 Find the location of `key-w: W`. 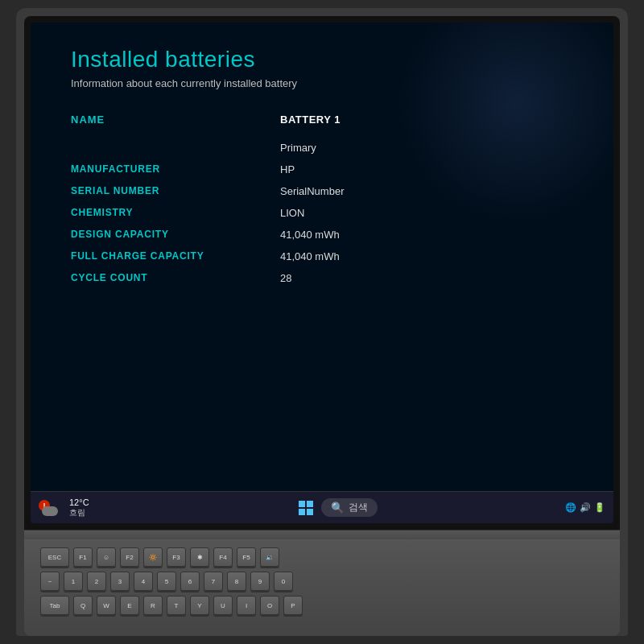

key-w: W is located at coordinates (106, 605).